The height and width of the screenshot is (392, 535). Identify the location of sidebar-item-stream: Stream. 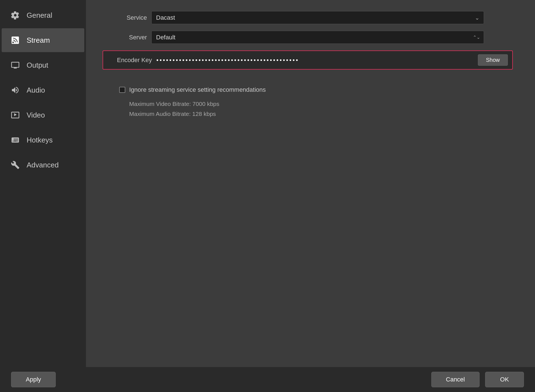
(43, 40).